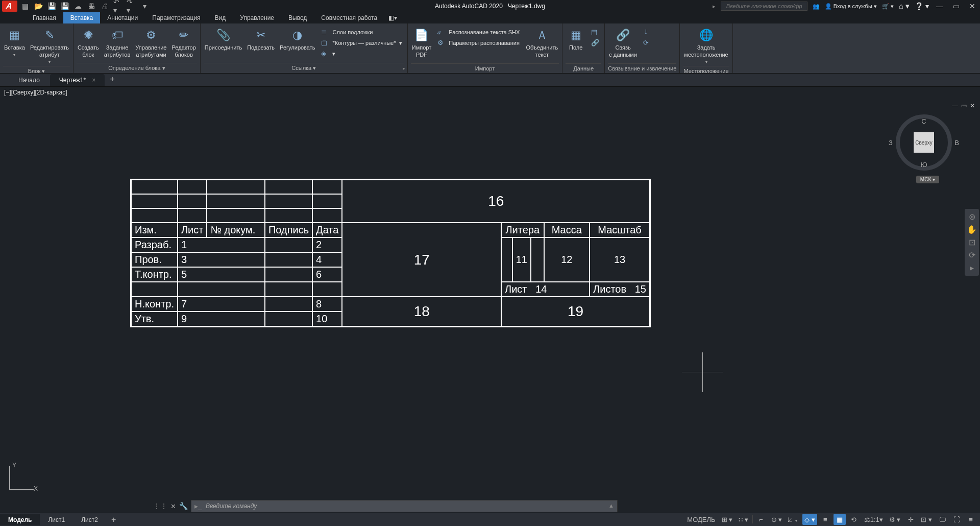 The image size is (980, 526). I want to click on update-link-button: ⟳, so click(647, 43).